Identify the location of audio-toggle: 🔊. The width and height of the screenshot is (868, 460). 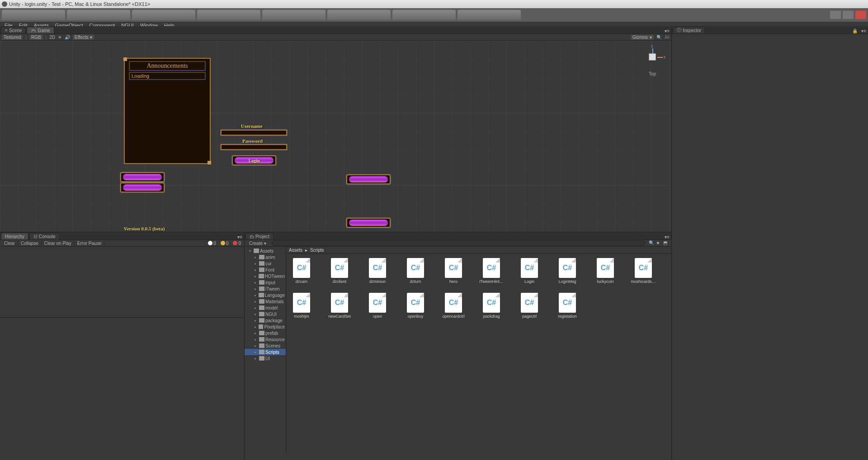
(67, 37).